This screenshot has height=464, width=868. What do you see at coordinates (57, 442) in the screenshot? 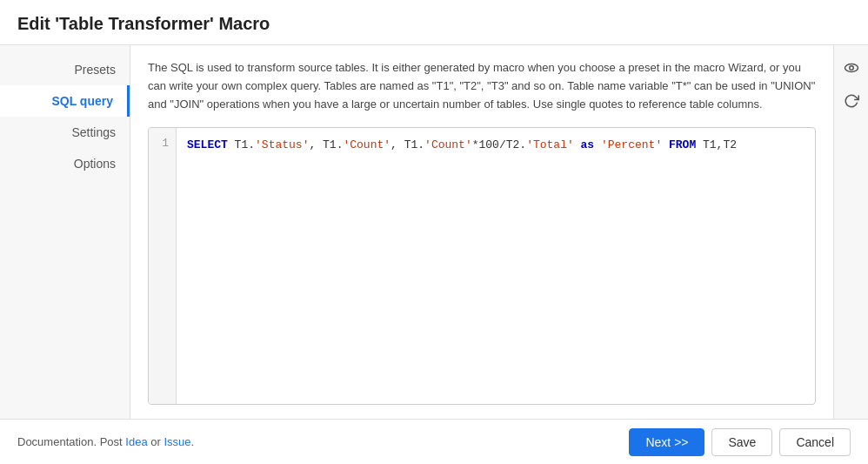
I see `documentation-label: Documentation.` at bounding box center [57, 442].